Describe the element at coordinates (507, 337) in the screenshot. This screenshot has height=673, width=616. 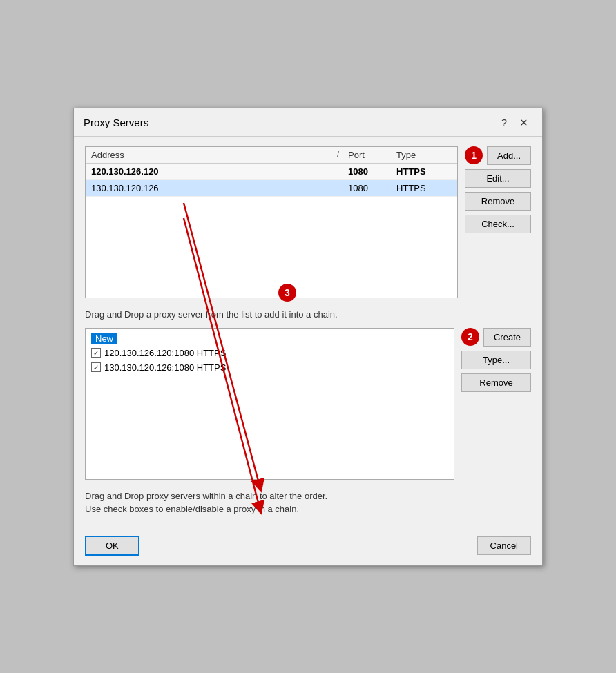
I see `create-button: Create` at that location.